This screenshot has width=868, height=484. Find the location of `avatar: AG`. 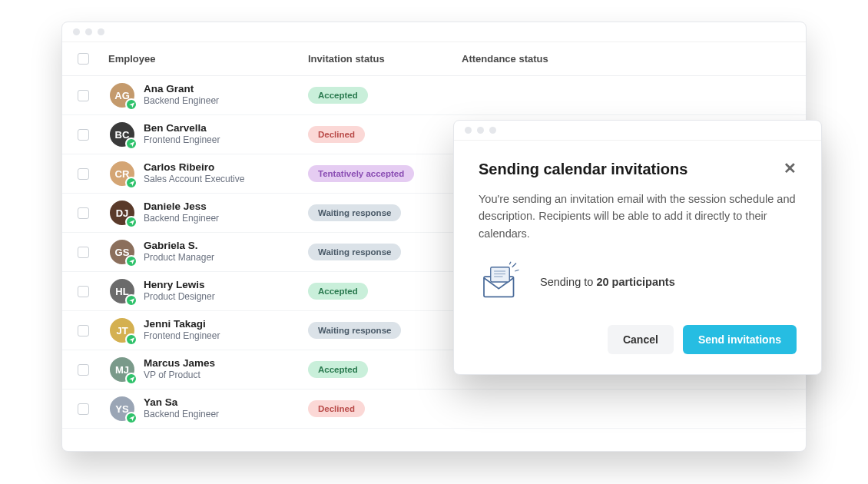

avatar: AG is located at coordinates (122, 95).